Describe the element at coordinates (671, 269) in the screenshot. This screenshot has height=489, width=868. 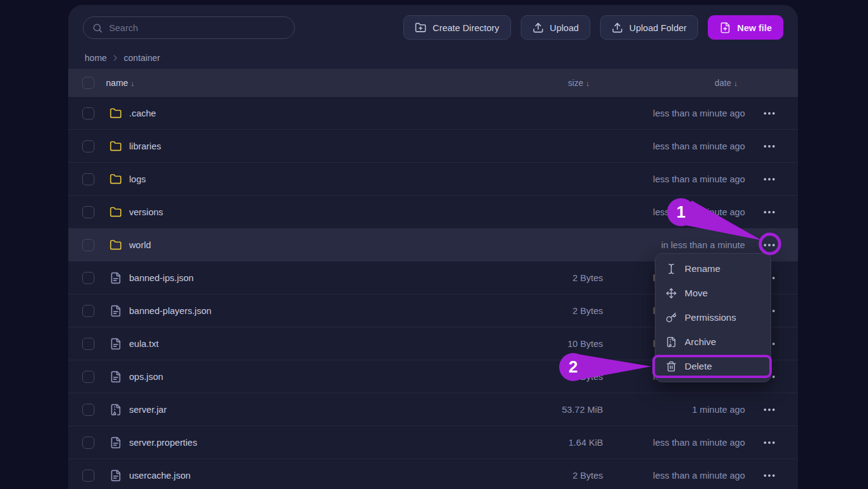
I see `text-cursor-icon` at that location.